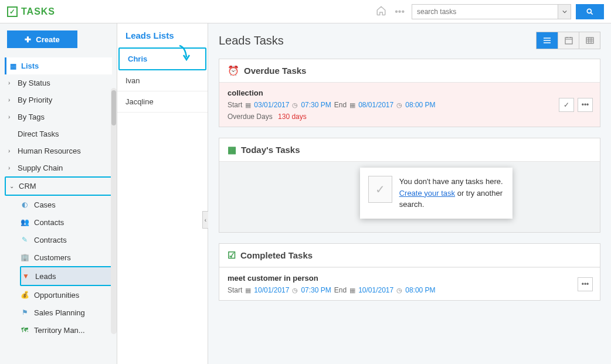 The image size is (611, 364). Describe the element at coordinates (59, 267) in the screenshot. I see `crm-submenu: ◐ Cases 👥 Contacts ✎ Contracts 🏢 Custome…` at that location.